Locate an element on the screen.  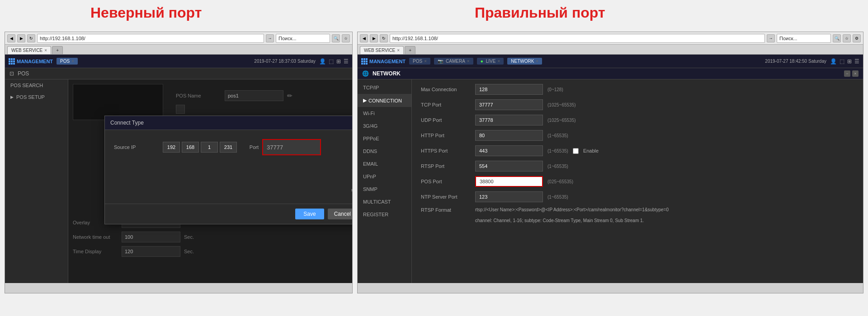
tcp-port-input is located at coordinates (509, 105).